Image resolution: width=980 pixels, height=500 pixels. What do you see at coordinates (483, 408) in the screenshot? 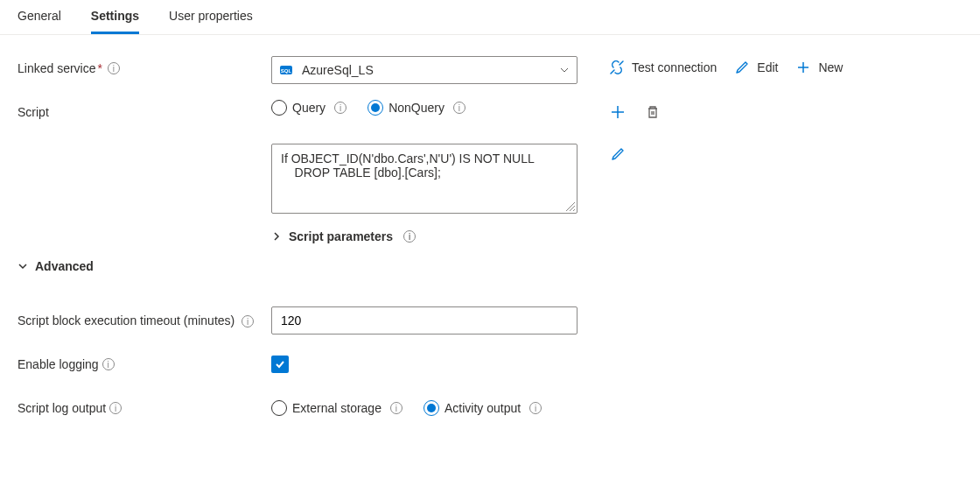
I see `radio-activity-output: Activity output i` at bounding box center [483, 408].